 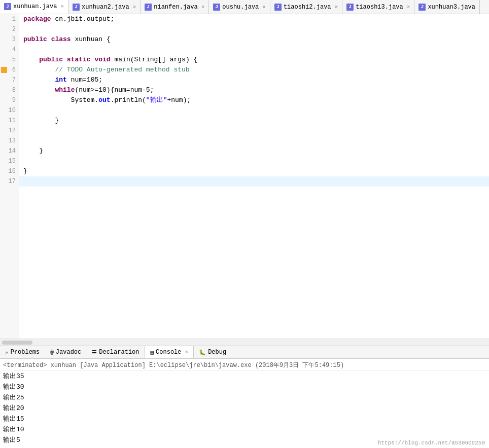 I want to click on console-line: 输出15, so click(x=244, y=419).